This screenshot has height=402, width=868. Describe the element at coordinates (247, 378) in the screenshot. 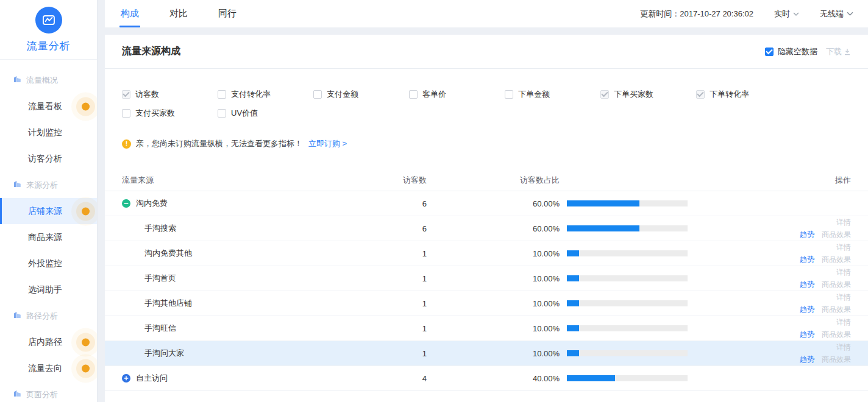

I see `source-cell: 自主访问` at that location.